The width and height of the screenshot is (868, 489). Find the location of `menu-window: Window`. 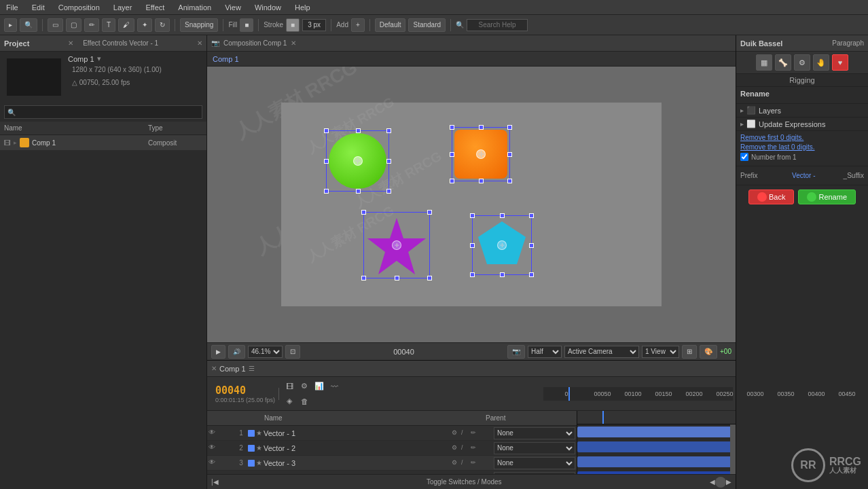

menu-window: Window is located at coordinates (268, 7).